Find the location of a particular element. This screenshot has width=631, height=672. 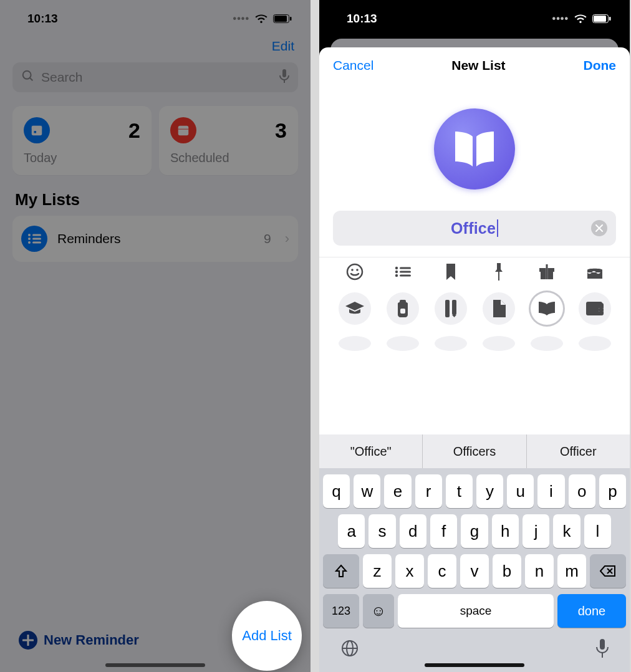

key-x: x is located at coordinates (410, 571).